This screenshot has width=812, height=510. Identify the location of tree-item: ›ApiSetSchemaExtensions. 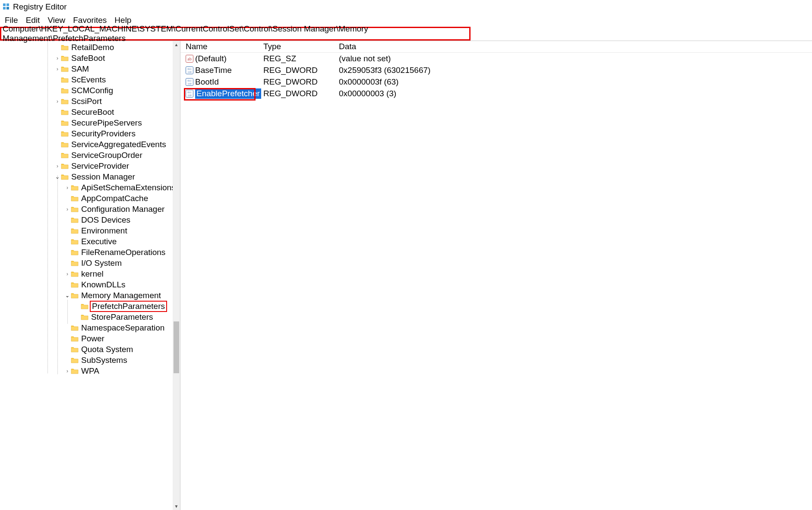
(90, 187).